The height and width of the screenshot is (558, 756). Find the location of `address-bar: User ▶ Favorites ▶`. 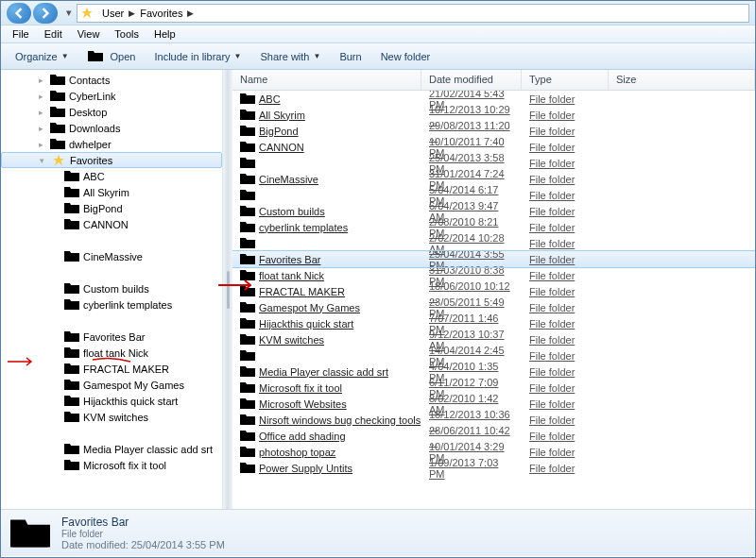

address-bar: User ▶ Favorites ▶ is located at coordinates (413, 13).